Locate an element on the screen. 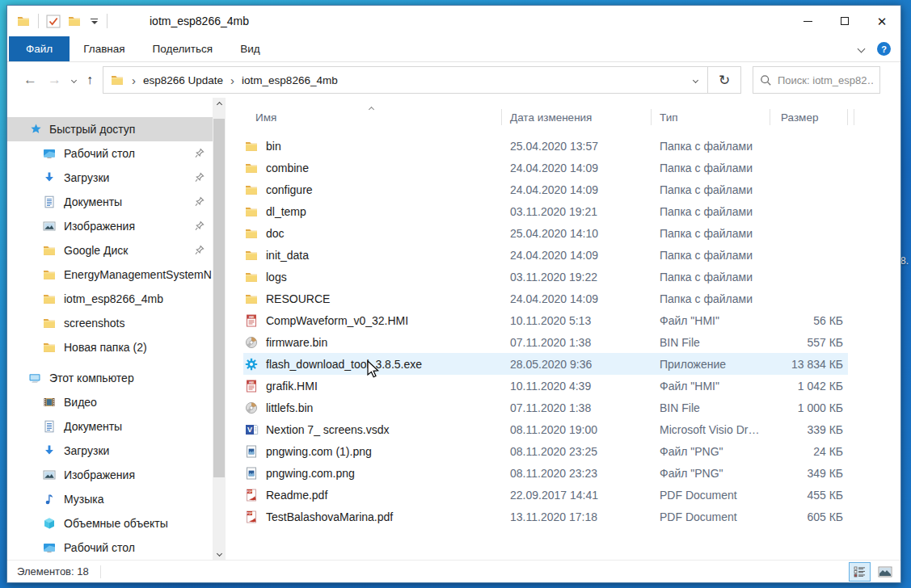 The image size is (911, 588). file-row: pngwing.com.png08.11.2020 23:23Файл "PNG… is located at coordinates (546, 473).